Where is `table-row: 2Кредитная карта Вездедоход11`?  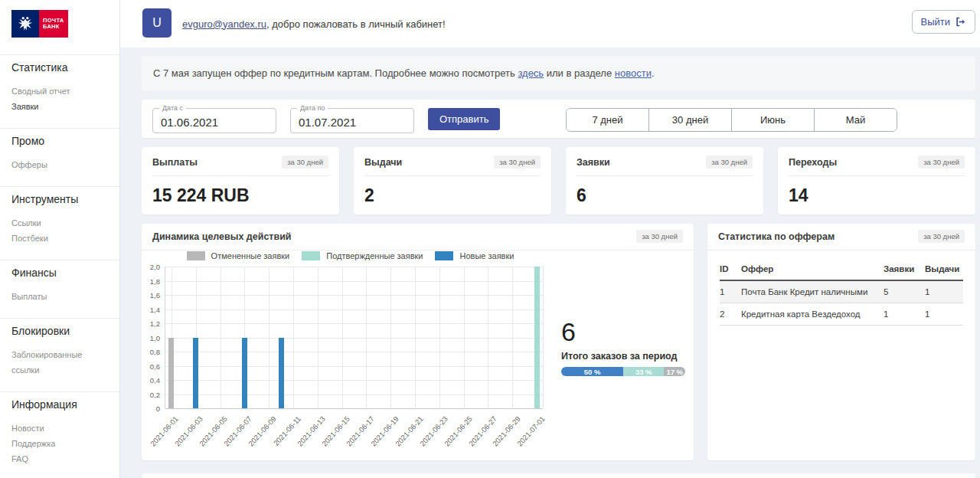 table-row: 2Кредитная карта Вездедоход11 is located at coordinates (841, 314).